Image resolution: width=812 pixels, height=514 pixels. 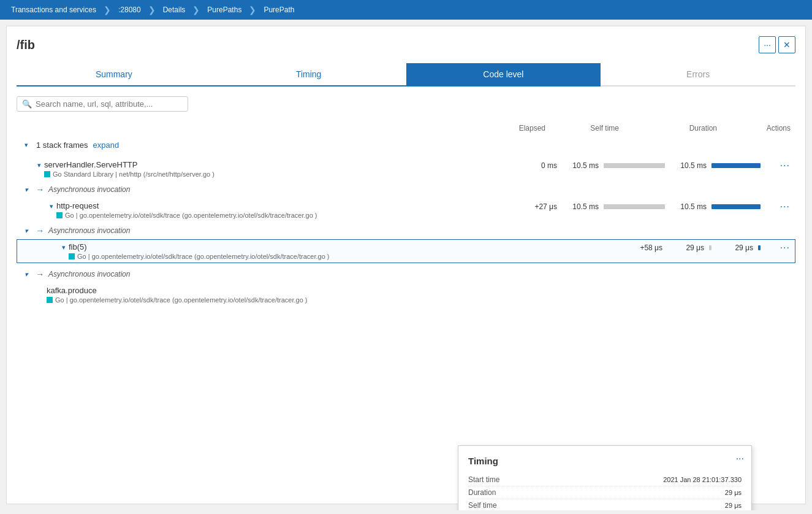 I want to click on async-row-3: ▾ → Asynchronous invocation, so click(x=406, y=274).